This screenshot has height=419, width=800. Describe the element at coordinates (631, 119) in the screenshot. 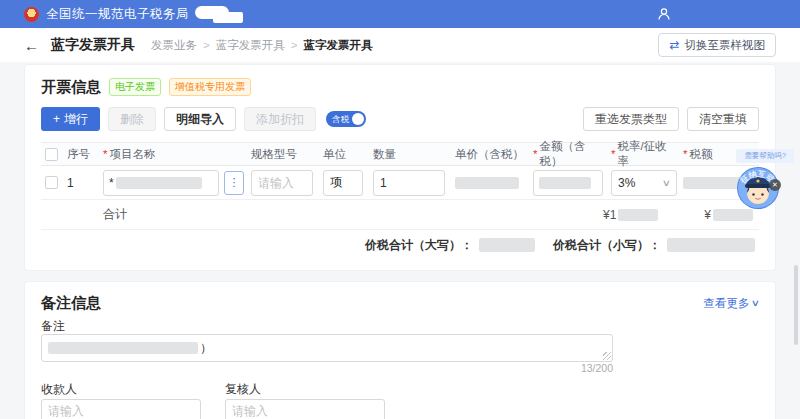

I see `reselect-invoice-type-button: 重选发票类型` at that location.